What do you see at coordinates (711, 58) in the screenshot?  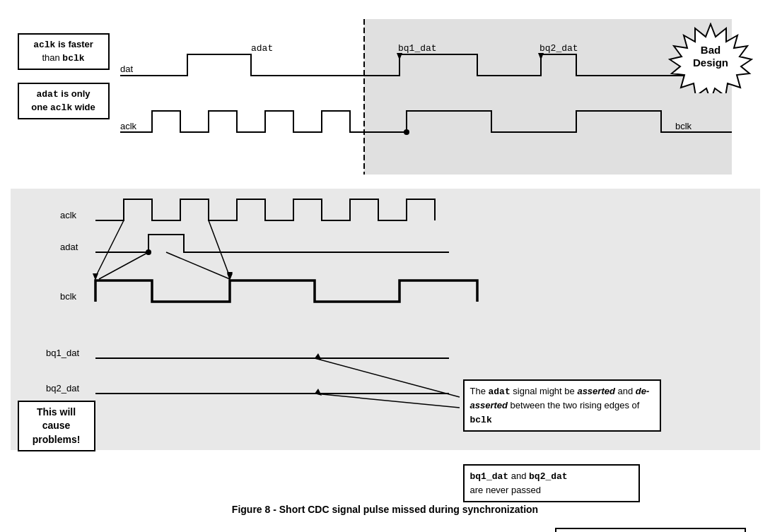 I see `burst-svg: Bad Design` at bounding box center [711, 58].